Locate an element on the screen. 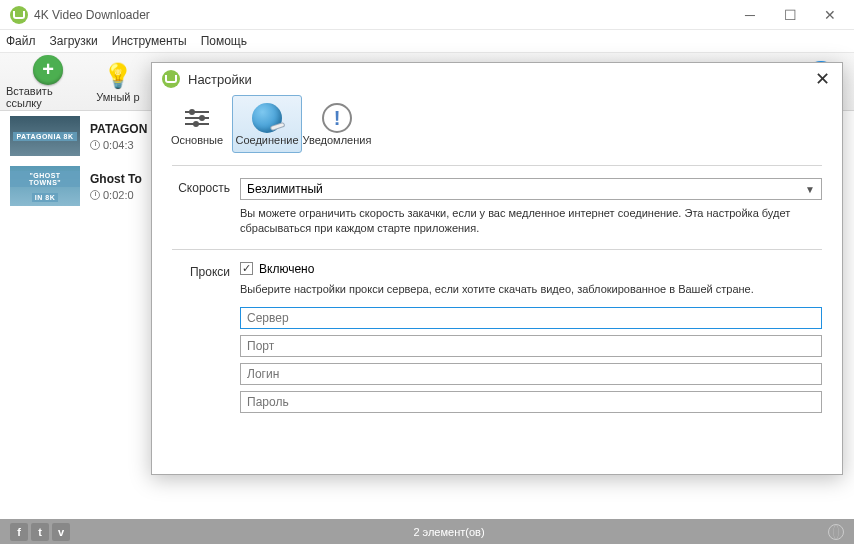 This screenshot has width=854, height=544. maximize-button: ☐ is located at coordinates (790, 15).